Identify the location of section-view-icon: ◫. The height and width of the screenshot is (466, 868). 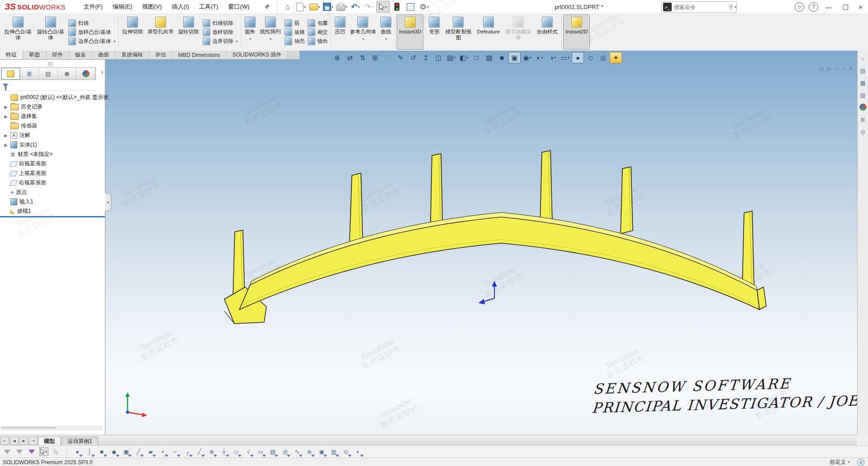
(439, 58).